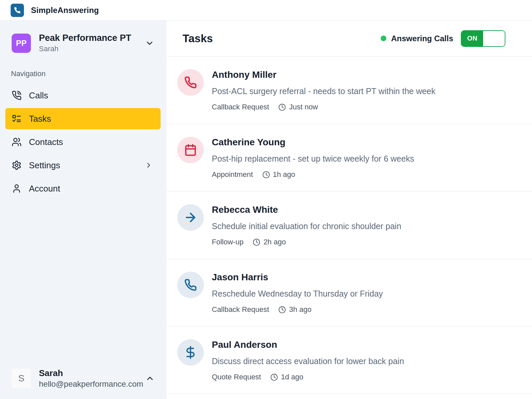 The height and width of the screenshot is (399, 532). What do you see at coordinates (83, 378) in the screenshot?
I see `user-menu: S Sarah hello@peakperformance.com` at bounding box center [83, 378].